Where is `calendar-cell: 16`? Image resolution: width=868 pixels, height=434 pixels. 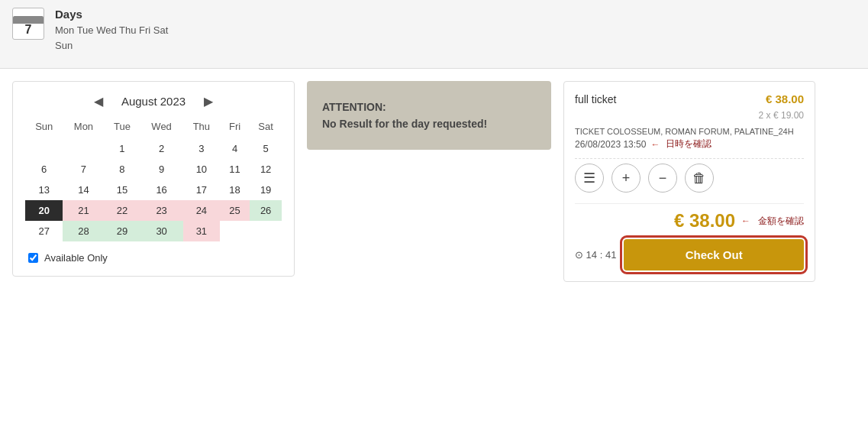 calendar-cell: 16 is located at coordinates (162, 189).